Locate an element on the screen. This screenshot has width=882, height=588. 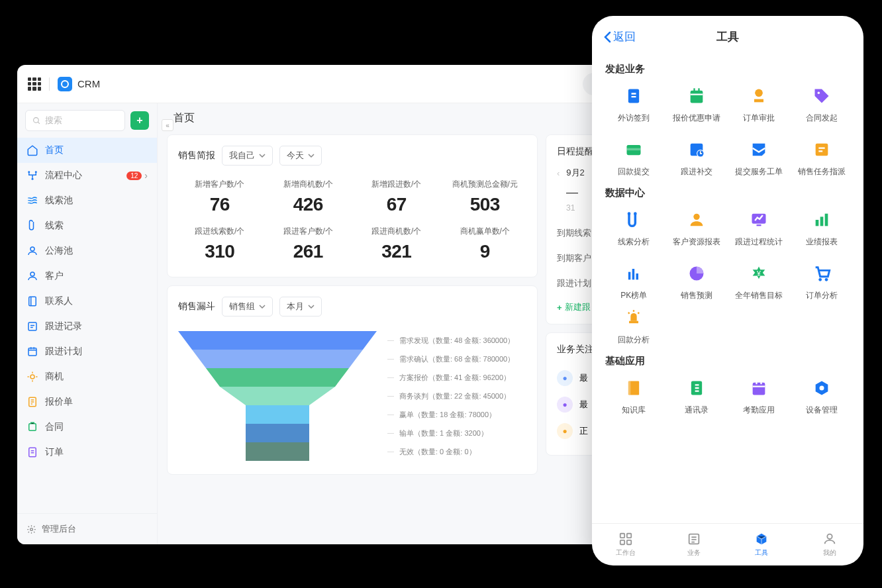
mobile-tool-pie: 销售预测 is located at coordinates (697, 282).